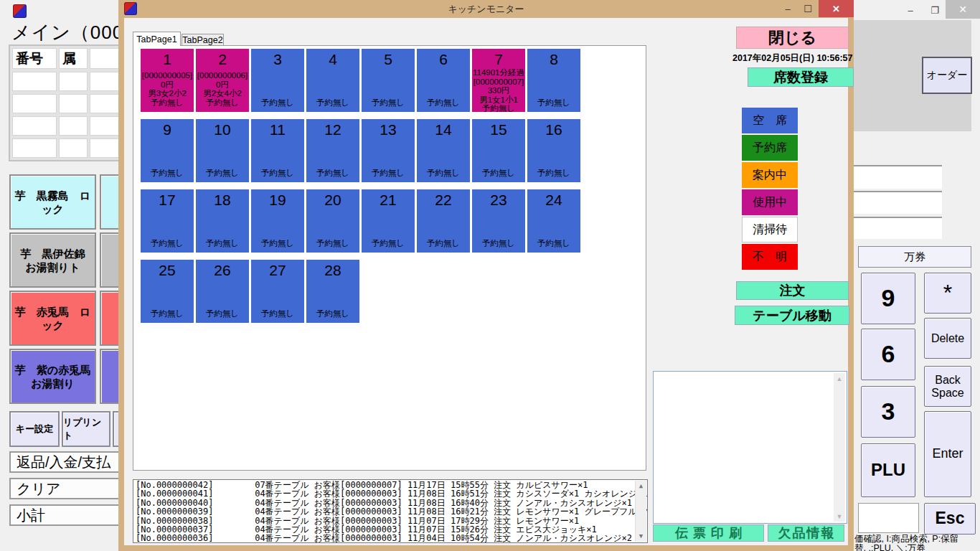  I want to click on key-delete: Delete, so click(948, 339).